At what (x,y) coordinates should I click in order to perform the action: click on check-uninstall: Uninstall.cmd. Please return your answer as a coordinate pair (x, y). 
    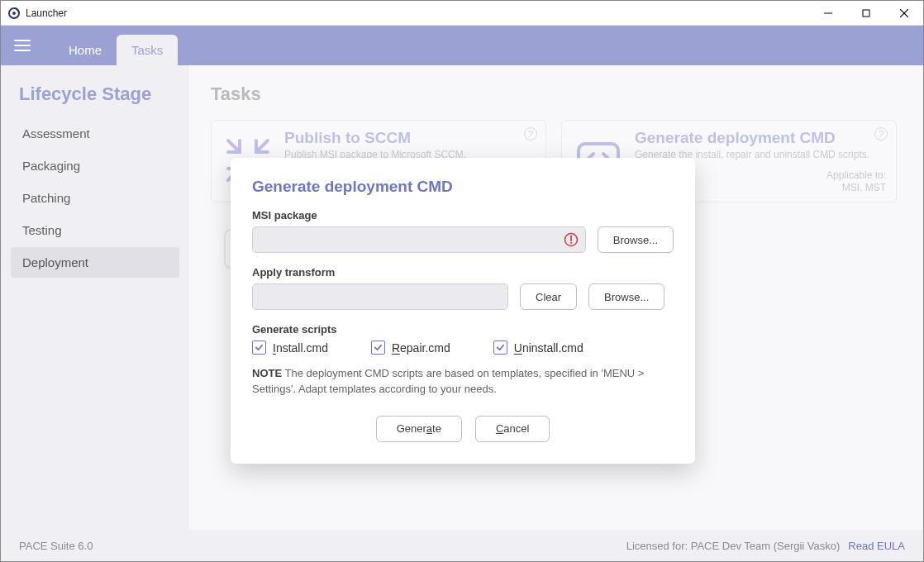
    Looking at the image, I should click on (539, 347).